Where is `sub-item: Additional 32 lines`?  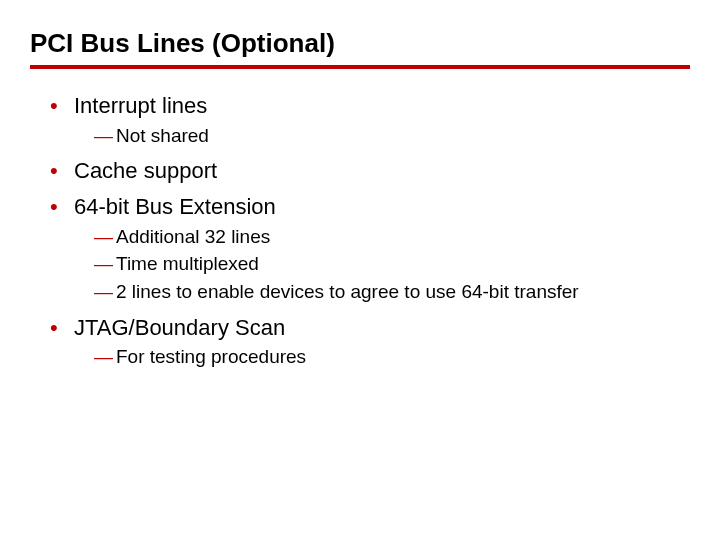 sub-item: Additional 32 lines is located at coordinates (392, 237).